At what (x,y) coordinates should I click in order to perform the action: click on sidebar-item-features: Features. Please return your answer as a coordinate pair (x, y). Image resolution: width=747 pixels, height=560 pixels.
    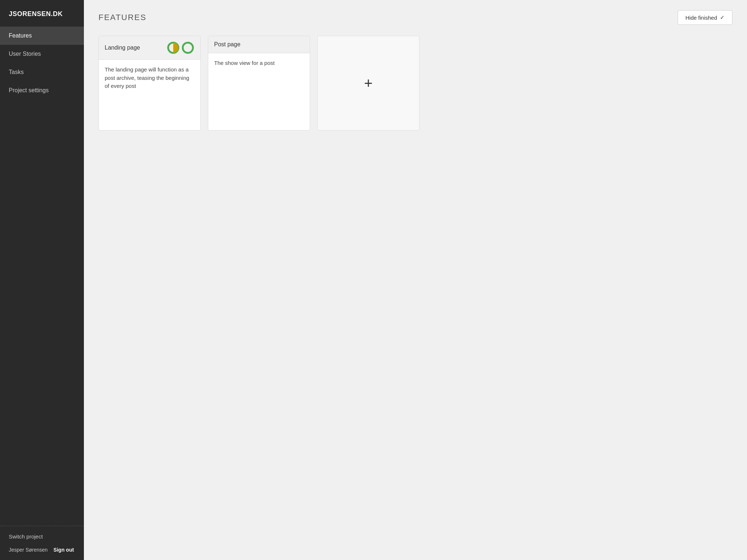
    Looking at the image, I should click on (42, 36).